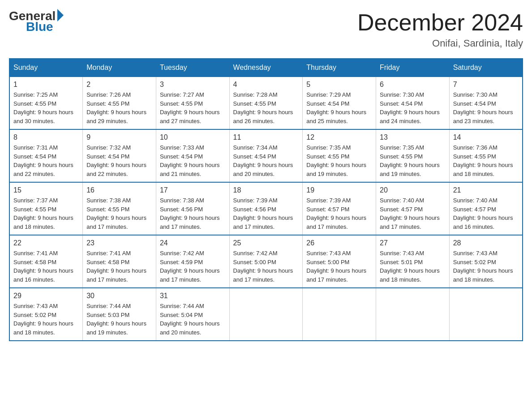 This screenshot has width=532, height=411. Describe the element at coordinates (339, 108) in the screenshot. I see `day-info: Sunrise: 7:29 AM Sunset: 4:54 PM Dayligh…` at that location.